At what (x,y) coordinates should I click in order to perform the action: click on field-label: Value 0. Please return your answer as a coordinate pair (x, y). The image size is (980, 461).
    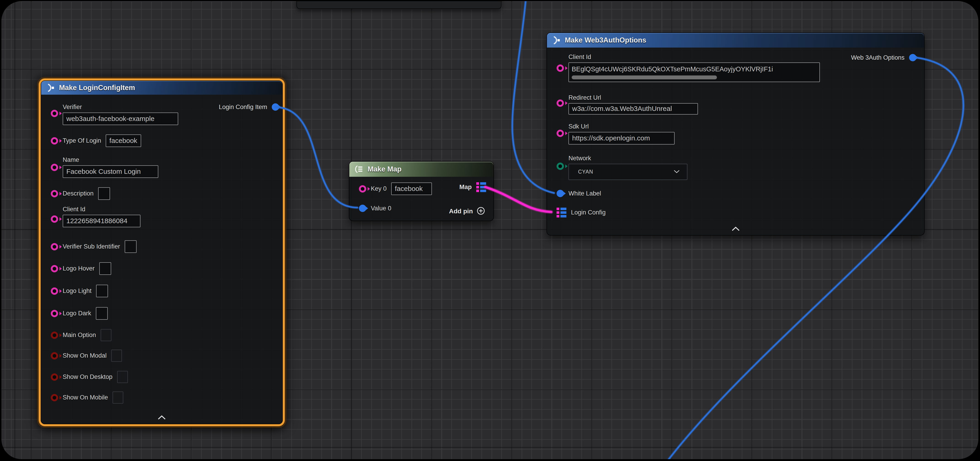
    Looking at the image, I should click on (381, 208).